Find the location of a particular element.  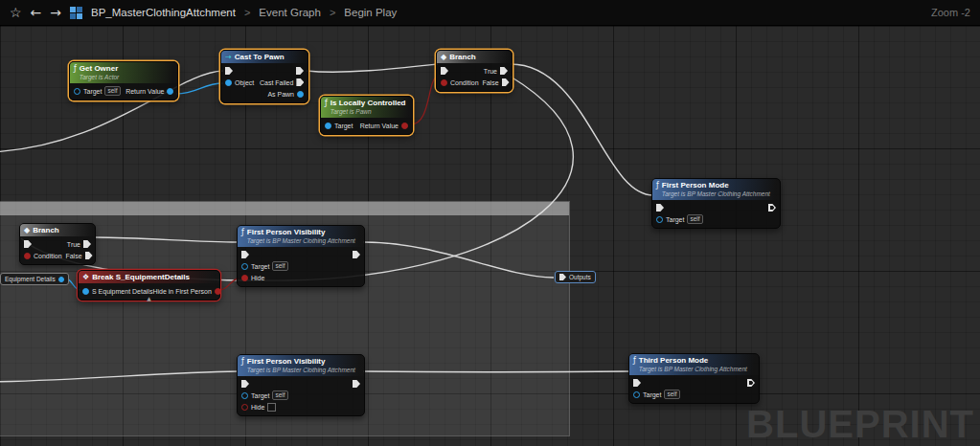

favorite-star-icon: ☆ is located at coordinates (15, 13).